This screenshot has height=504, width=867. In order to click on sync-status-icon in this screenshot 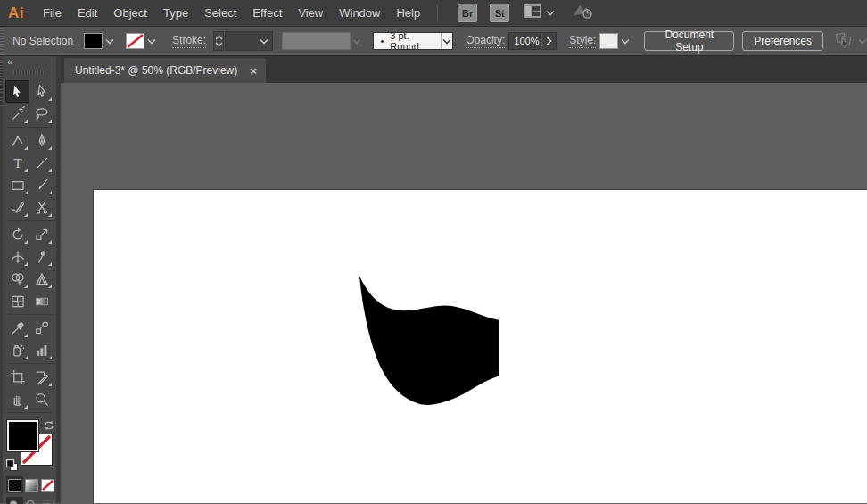, I will do `click(583, 12)`.